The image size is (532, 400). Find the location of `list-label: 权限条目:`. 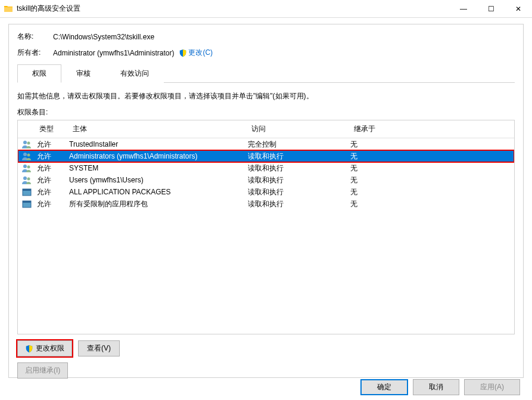

list-label: 权限条目: is located at coordinates (266, 112).